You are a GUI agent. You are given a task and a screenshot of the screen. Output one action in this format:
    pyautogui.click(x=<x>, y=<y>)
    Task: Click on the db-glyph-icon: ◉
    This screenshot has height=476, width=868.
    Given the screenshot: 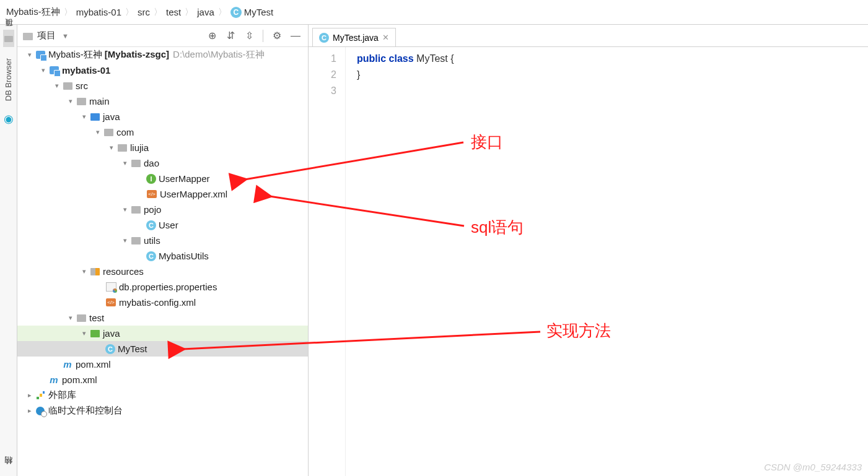 What is the action you would take?
    pyautogui.click(x=9, y=119)
    